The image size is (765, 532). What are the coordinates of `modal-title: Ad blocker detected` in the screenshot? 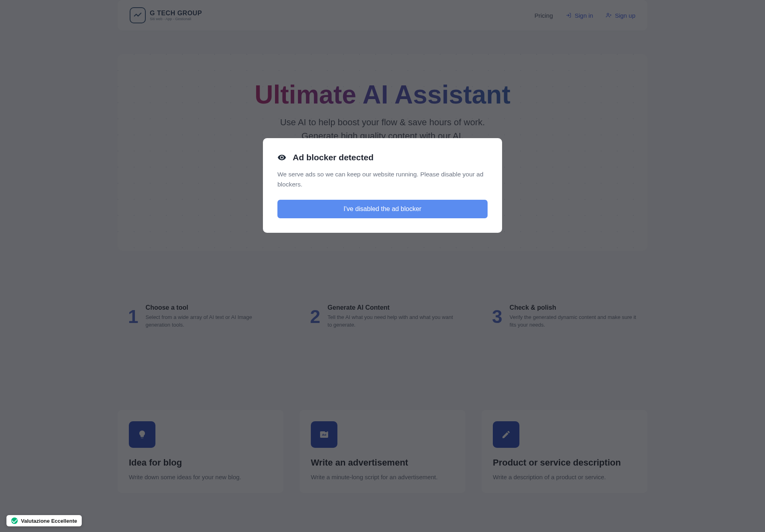 It's located at (333, 157).